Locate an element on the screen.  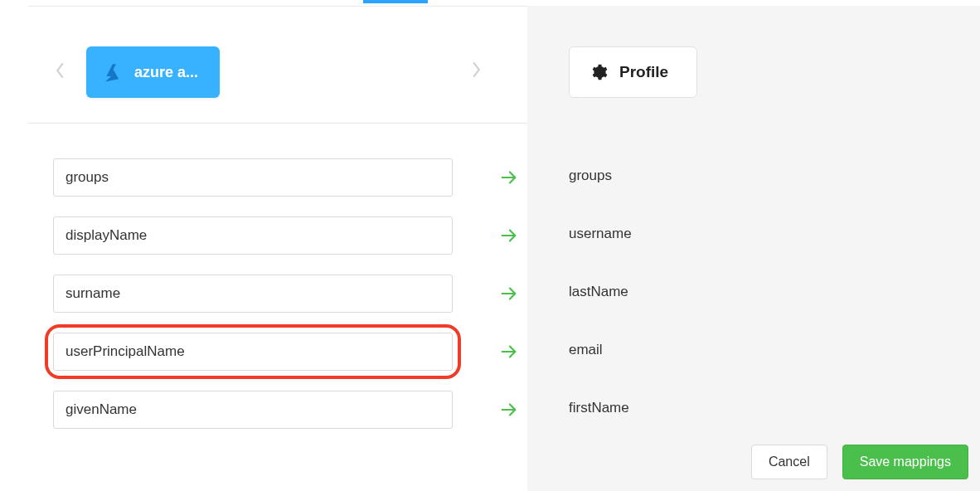
mapping-row: firstName is located at coordinates (504, 411).